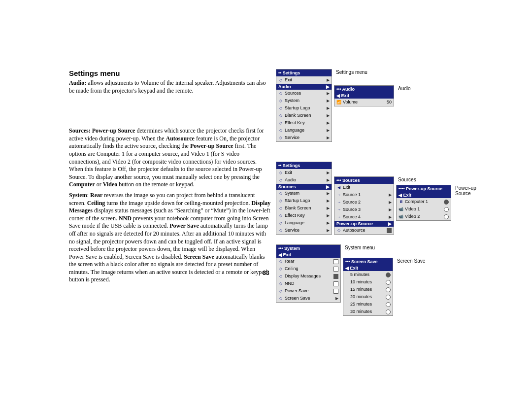 Image resolution: width=532 pixels, height=411 pixels. I want to click on menu-row: ◇Sources▶, so click(304, 94).